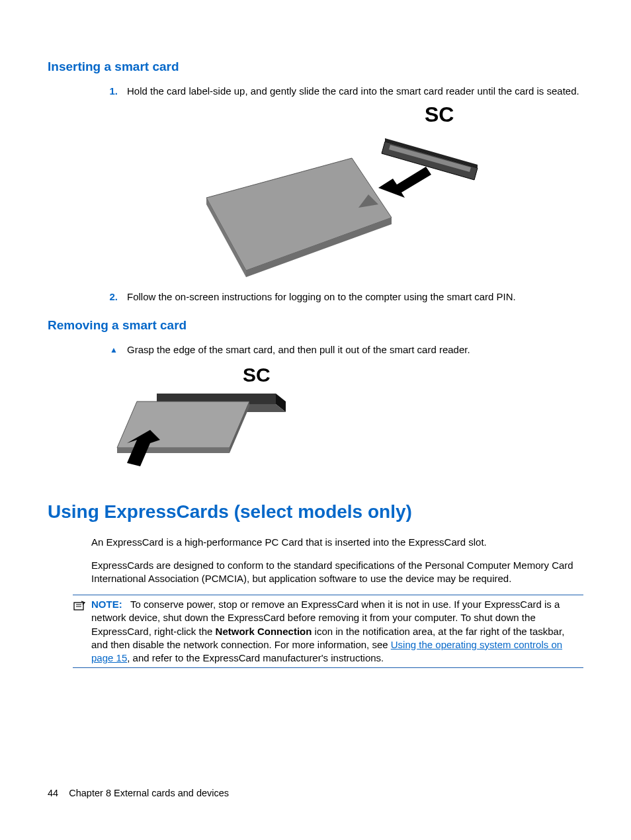 This screenshot has height=840, width=631. What do you see at coordinates (255, 657) in the screenshot?
I see `note-part3: , and refer to the ExpressCard manufactu…` at bounding box center [255, 657].